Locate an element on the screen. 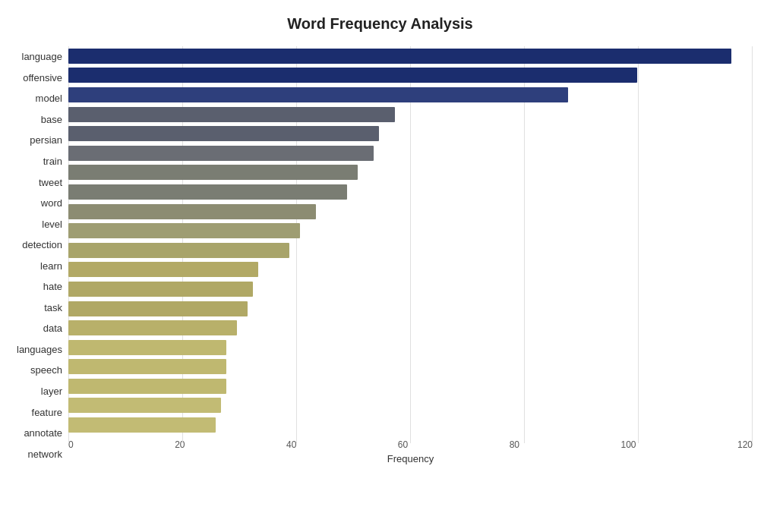 Image resolution: width=783 pixels, height=532 pixels. y-axis-label: word is located at coordinates (52, 203).